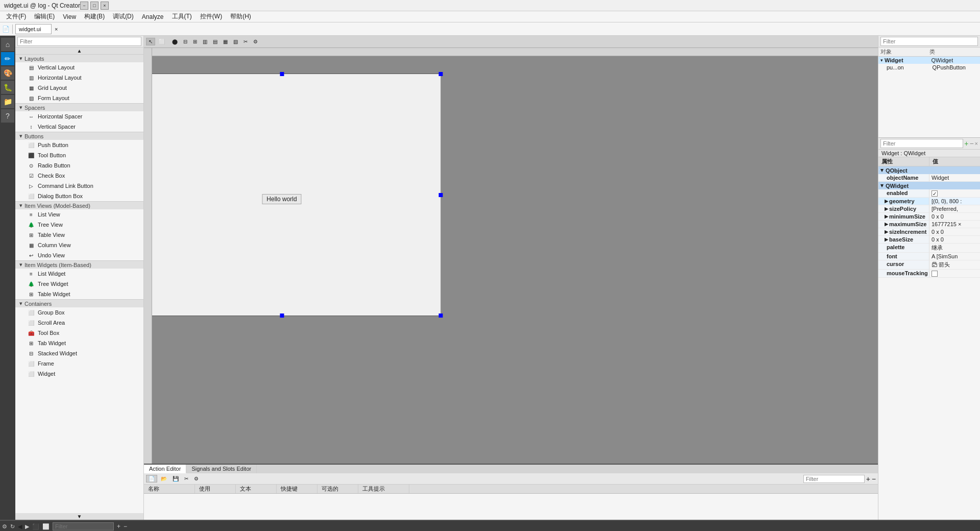  What do you see at coordinates (152, 479) in the screenshot?
I see `action-new-btn: 📄` at bounding box center [152, 479].